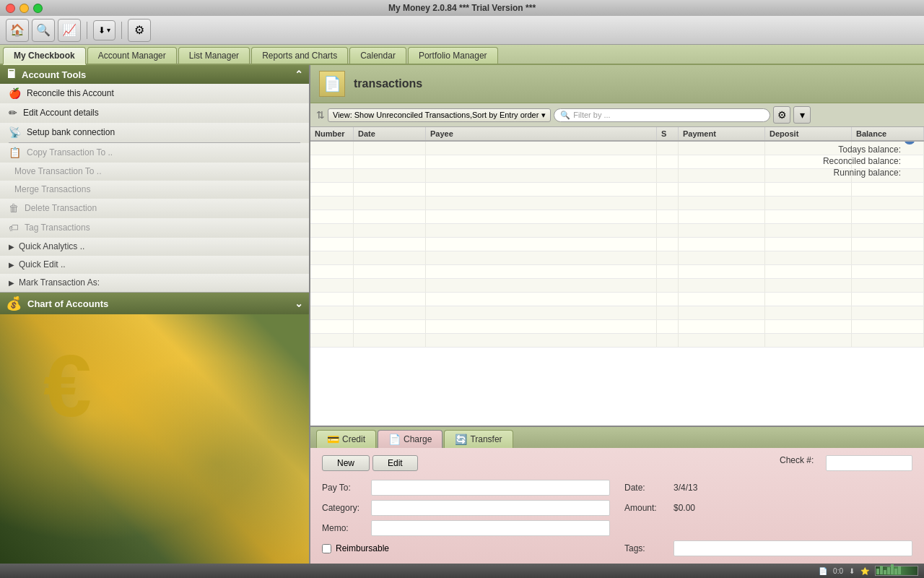  What do you see at coordinates (592, 115) in the screenshot?
I see `filter-placeholder: Filter by ...` at bounding box center [592, 115].